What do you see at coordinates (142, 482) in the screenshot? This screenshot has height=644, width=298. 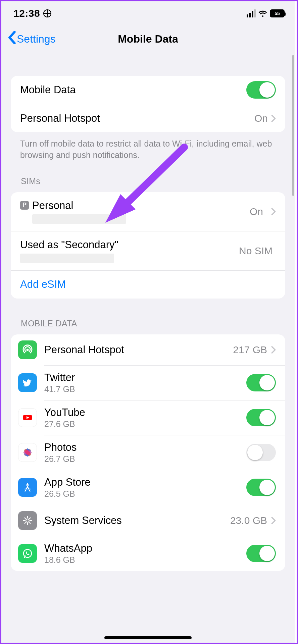 I see `app-name: App Store` at bounding box center [142, 482].